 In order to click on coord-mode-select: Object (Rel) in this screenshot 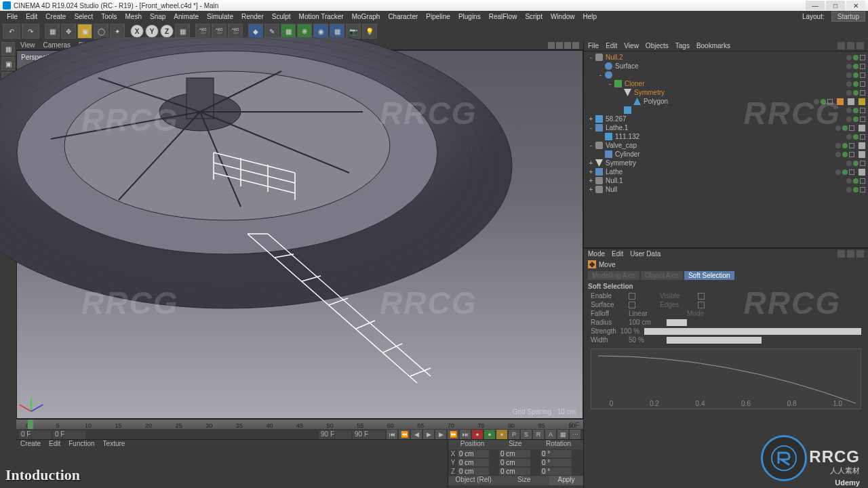, I will do `click(473, 481)`.